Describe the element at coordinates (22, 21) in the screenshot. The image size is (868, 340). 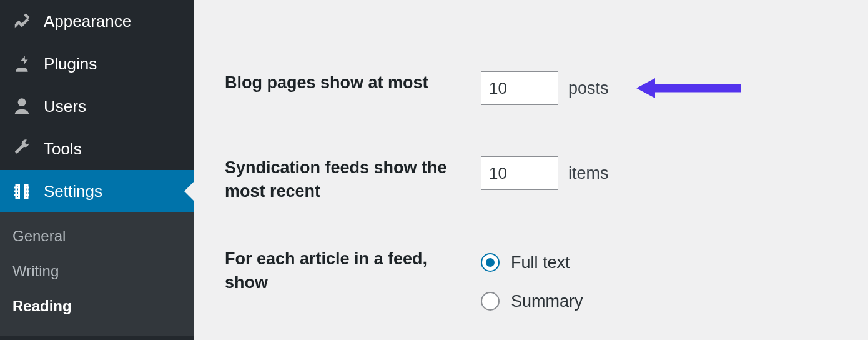
I see `appearance-icon` at that location.